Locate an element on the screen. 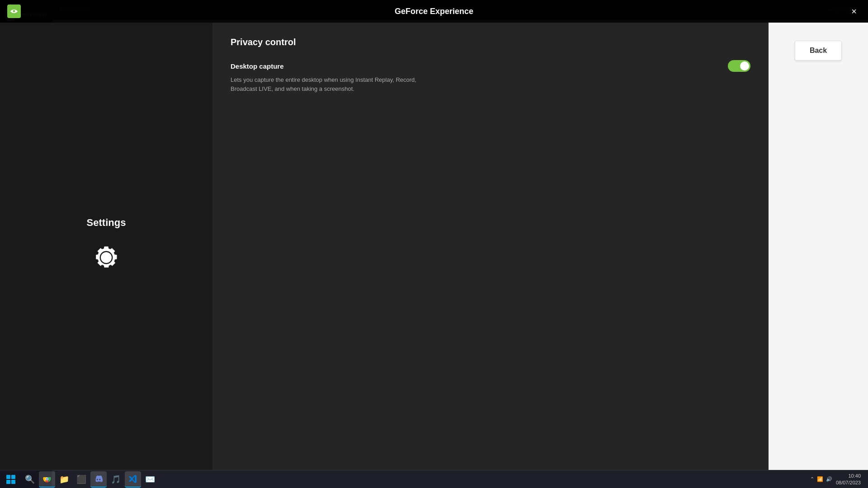 This screenshot has height=488, width=868. taskbar-clock: 10:40 08/07/2023 is located at coordinates (848, 479).